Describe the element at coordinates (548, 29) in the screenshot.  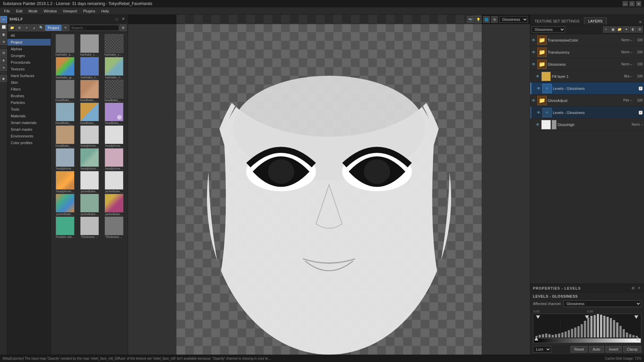
I see `blend-mode-select: Glossiness Norm Mul` at that location.